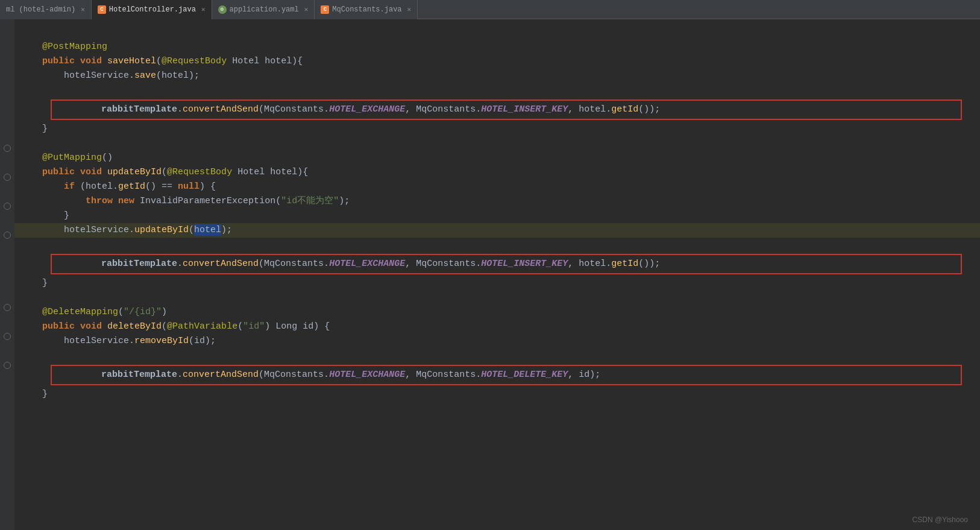  Describe the element at coordinates (497, 327) in the screenshot. I see `code-line: public void deleteById(@PathVariable("id…` at that location.